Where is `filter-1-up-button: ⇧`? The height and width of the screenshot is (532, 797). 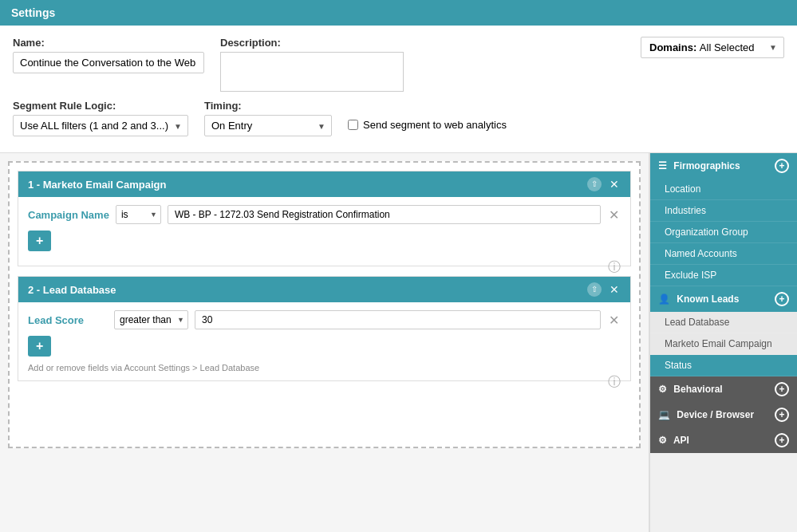 filter-1-up-button: ⇧ is located at coordinates (594, 184).